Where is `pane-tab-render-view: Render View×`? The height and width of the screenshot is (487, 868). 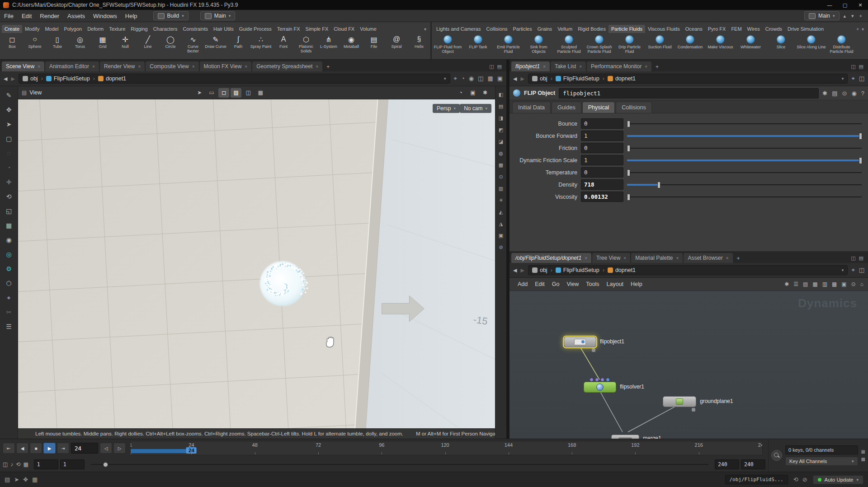 pane-tab-render-view: Render View× is located at coordinates (122, 66).